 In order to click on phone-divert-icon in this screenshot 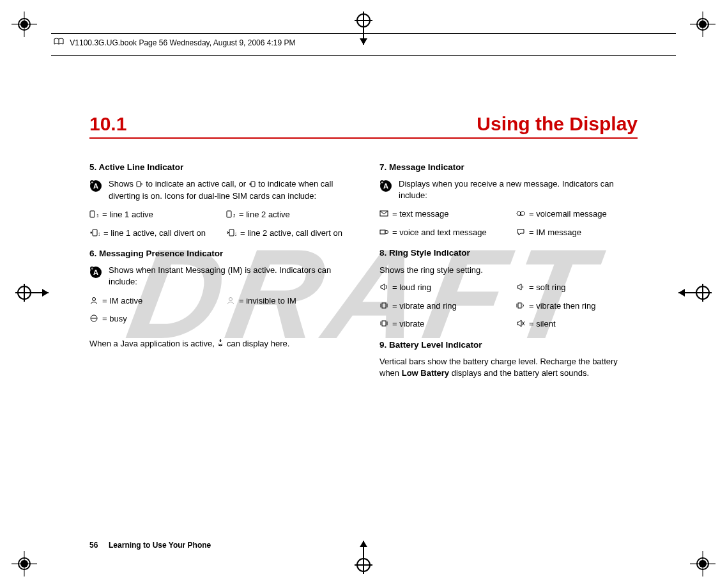, I will do `click(252, 185)`.